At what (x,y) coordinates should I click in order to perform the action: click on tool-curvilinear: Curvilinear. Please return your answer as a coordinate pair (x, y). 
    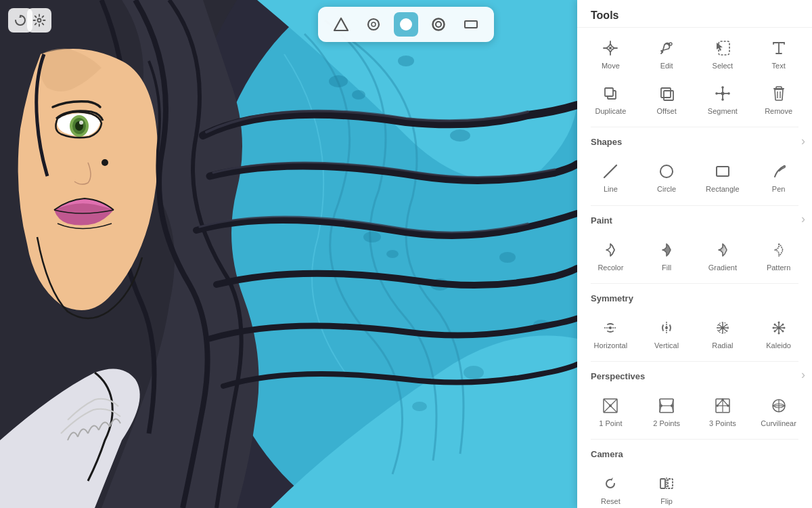
    Looking at the image, I should click on (778, 410).